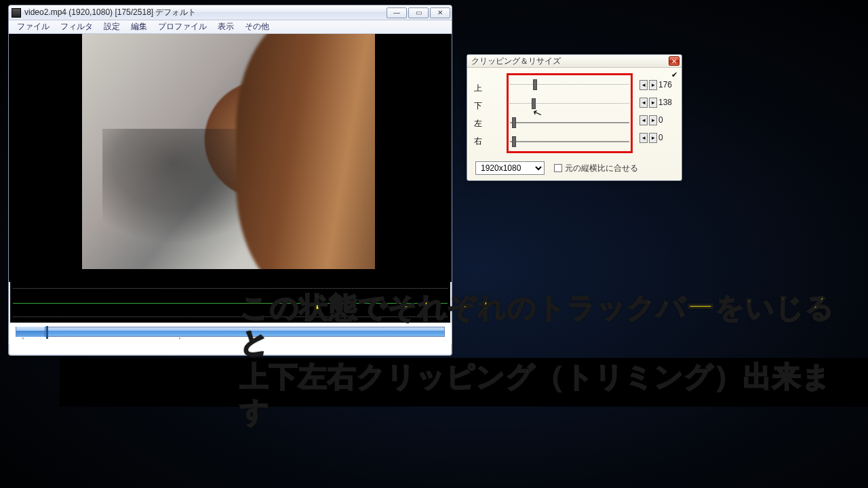 This screenshot has width=868, height=488. Describe the element at coordinates (570, 104) in the screenshot. I see `crop-bottom-slider` at that location.